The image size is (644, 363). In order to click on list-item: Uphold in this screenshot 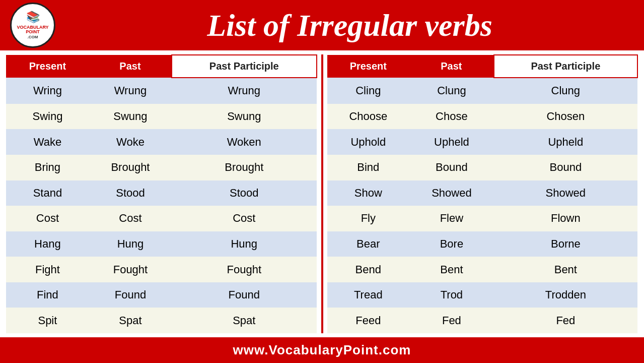, I will do `click(369, 142)`.